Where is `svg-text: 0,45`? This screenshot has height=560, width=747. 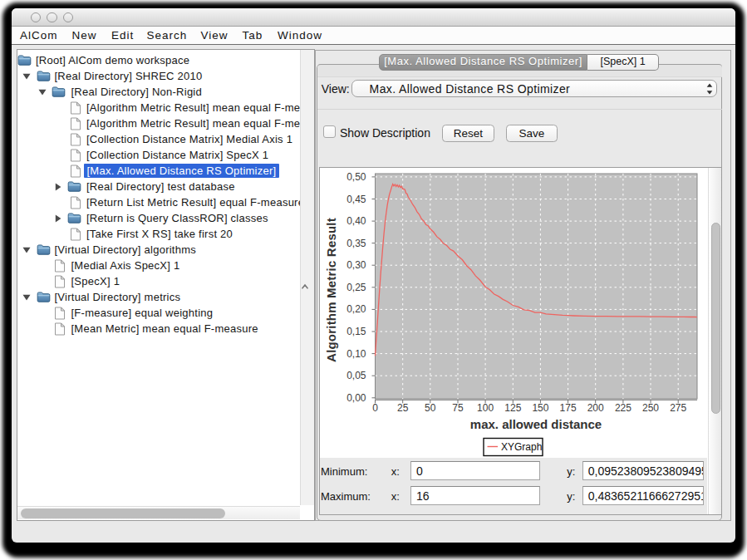
svg-text: 0,45 is located at coordinates (356, 199).